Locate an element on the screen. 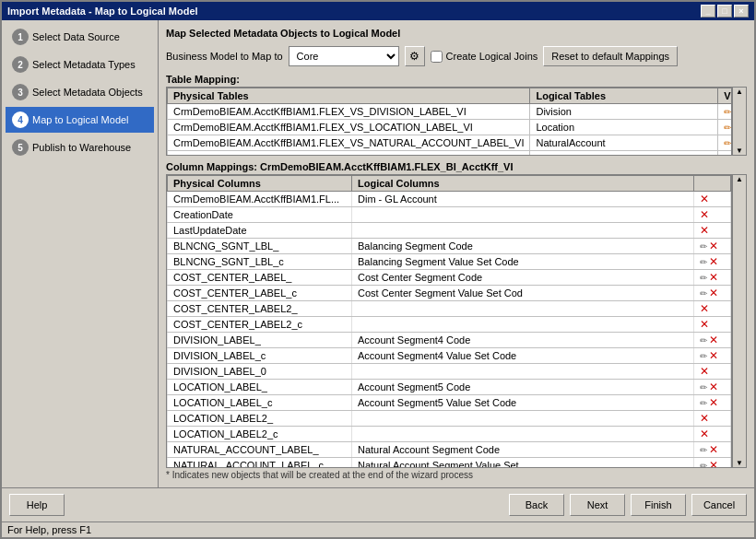  list-item: DIVISION_LABEL_0 ✕ is located at coordinates (450, 372).